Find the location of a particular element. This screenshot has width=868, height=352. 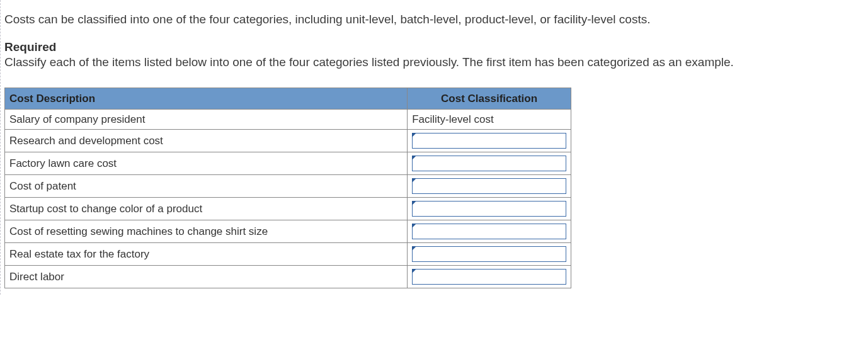

table-row: Research and development cost is located at coordinates (288, 141).